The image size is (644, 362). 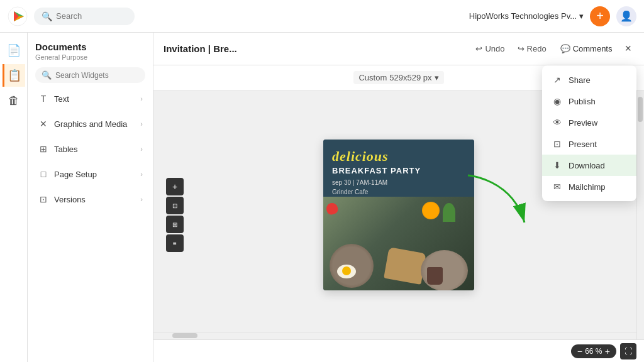 I want to click on dropdown-menu: ↗ Share ◉ Publish 👁 Preview ⊡ Present ⬇ …, so click(x=589, y=133).